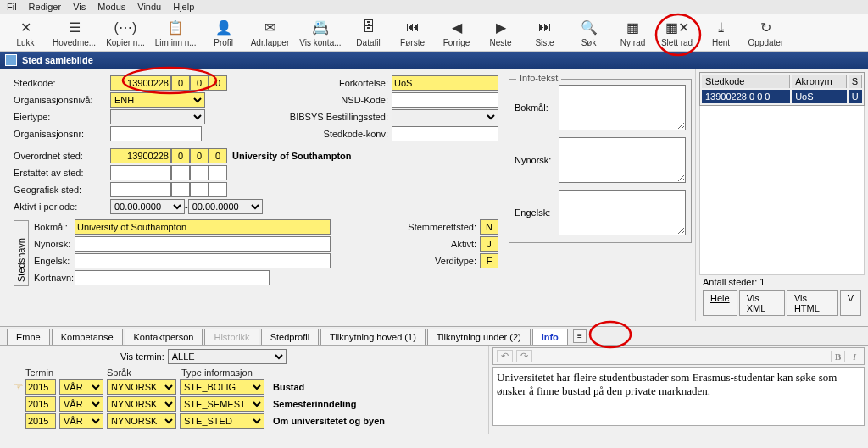  Describe the element at coordinates (181, 190) in the screenshot. I see `geo-p1` at that location.